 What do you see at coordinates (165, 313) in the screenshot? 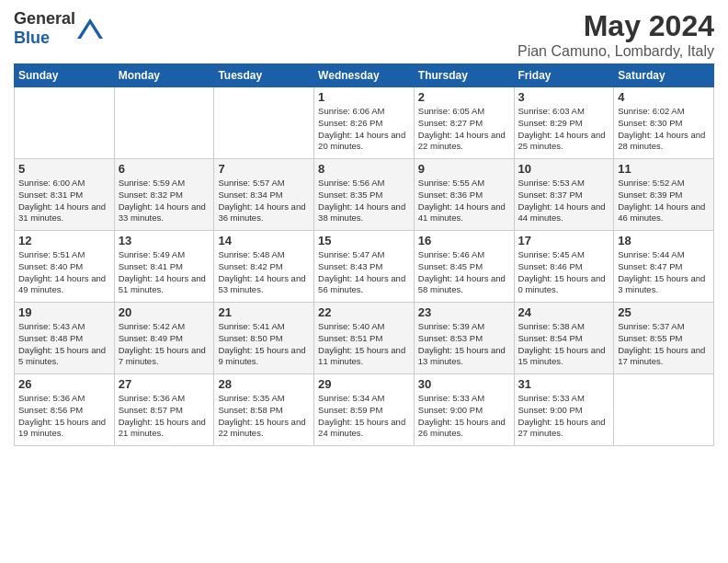
I see `day-number: 20` at bounding box center [165, 313].